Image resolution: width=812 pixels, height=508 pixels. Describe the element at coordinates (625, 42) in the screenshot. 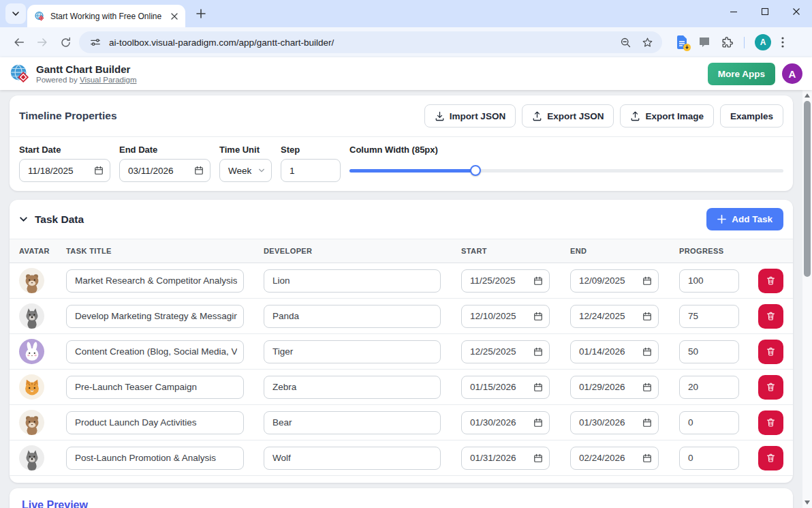

I see `zoom-out-icon` at that location.